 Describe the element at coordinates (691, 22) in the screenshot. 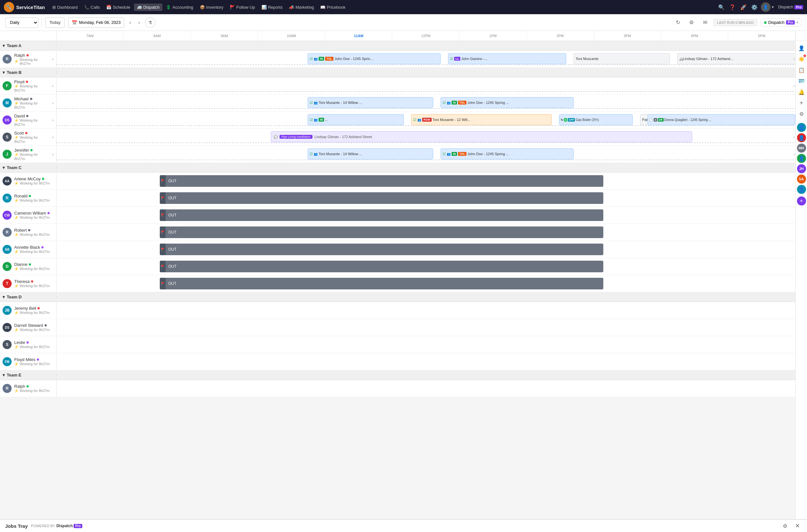

I see `gear-button: ⚙` at that location.